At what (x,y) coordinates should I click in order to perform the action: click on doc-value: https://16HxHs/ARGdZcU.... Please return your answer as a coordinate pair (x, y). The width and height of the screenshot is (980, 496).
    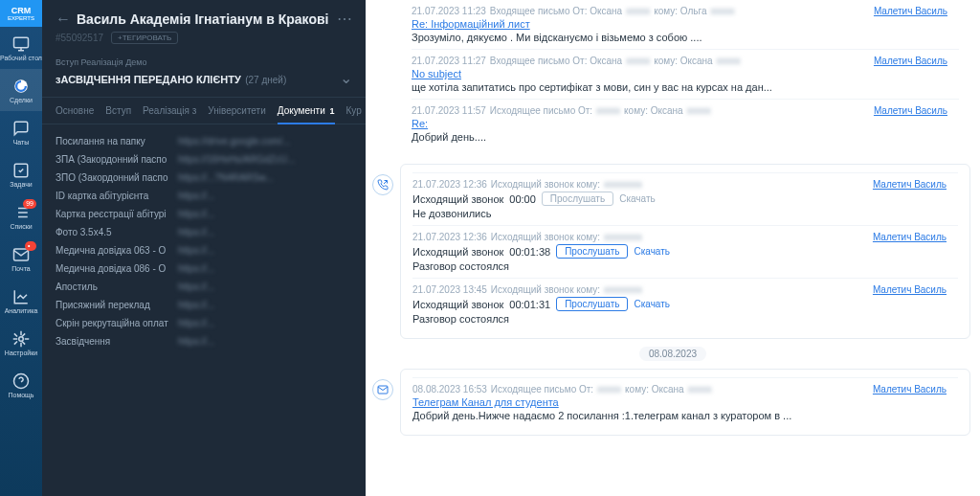
    Looking at the image, I should click on (265, 159).